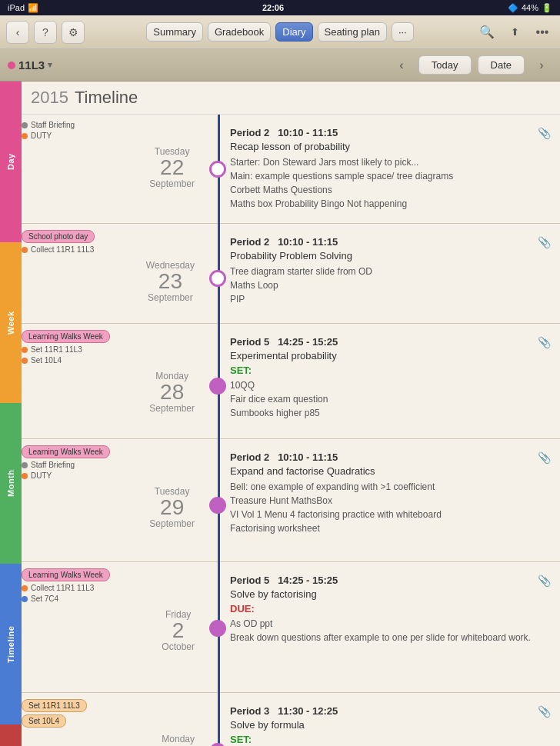 This screenshot has height=746, width=560. I want to click on help-button: ?, so click(45, 32).